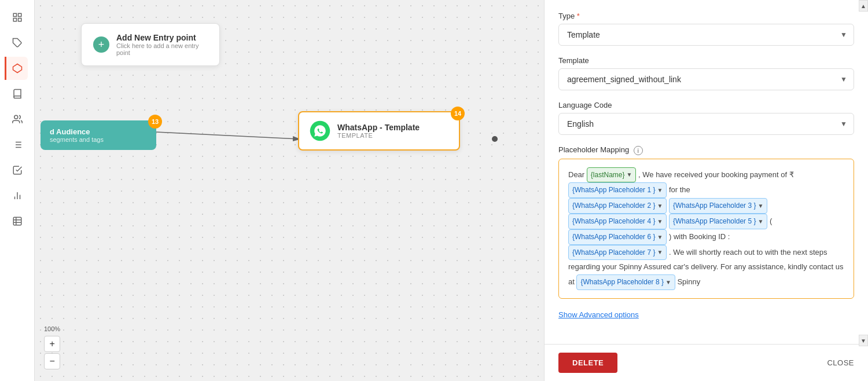 The height and width of the screenshot is (381, 868). Describe the element at coordinates (17, 221) in the screenshot. I see `sidebar-icon-table` at that location.